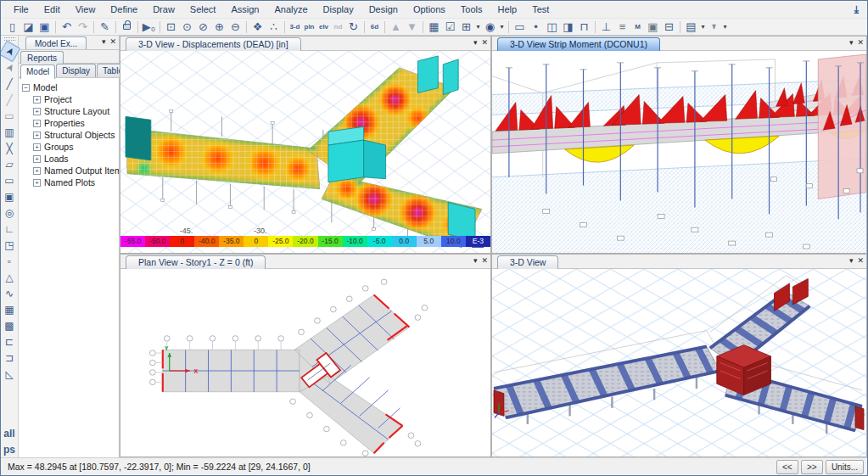 Image resolution: width=868 pixels, height=476 pixels. Describe the element at coordinates (429, 9) in the screenshot. I see `menu-options: Options` at that location.